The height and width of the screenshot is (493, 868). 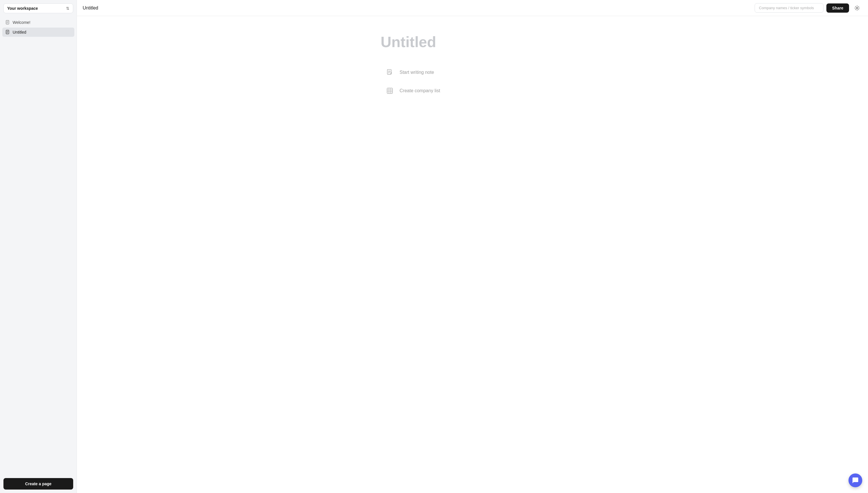 What do you see at coordinates (857, 8) in the screenshot?
I see `gear-icon` at bounding box center [857, 8].